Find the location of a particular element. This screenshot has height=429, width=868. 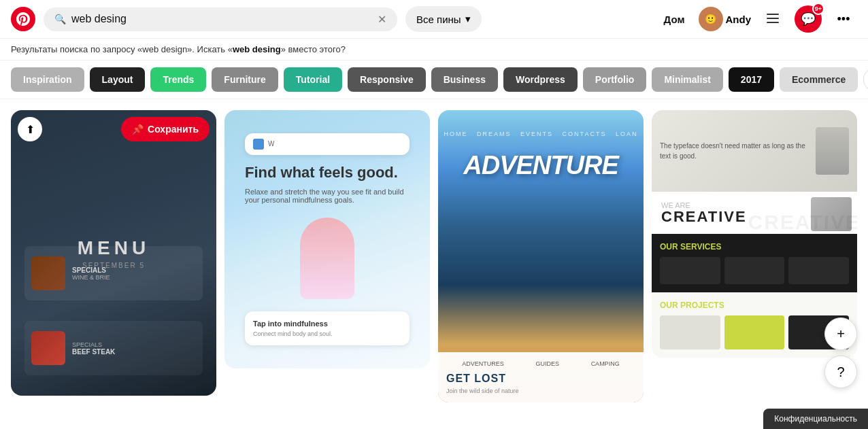

adventure-nav: HOME DREAMS EVENTS CONTACTS LOAN is located at coordinates (541, 134).